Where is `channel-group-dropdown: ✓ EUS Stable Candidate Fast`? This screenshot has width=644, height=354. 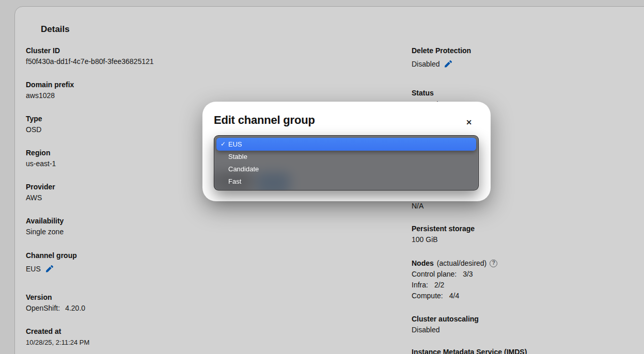 channel-group-dropdown: ✓ EUS Stable Candidate Fast is located at coordinates (346, 163).